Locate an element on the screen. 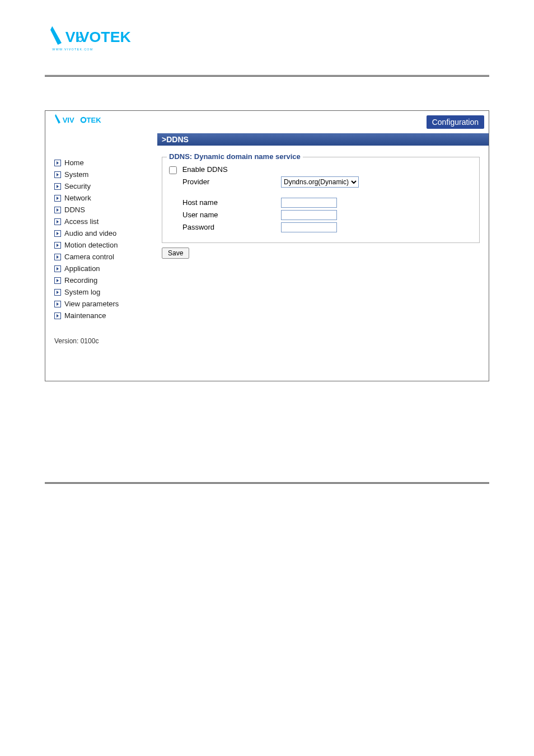 This screenshot has width=534, height=756. sidebar-item-label: DDNS is located at coordinates (75, 209).